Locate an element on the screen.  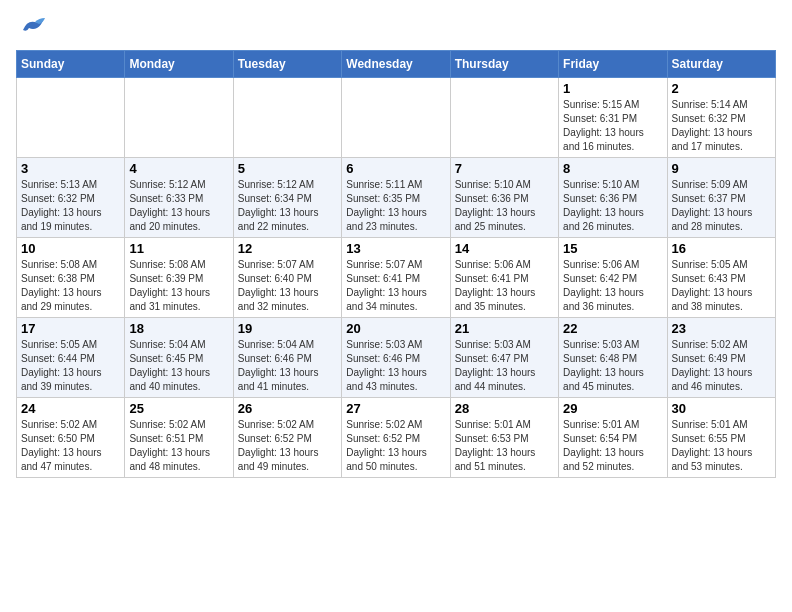
day-number: 21 is located at coordinates (504, 328).